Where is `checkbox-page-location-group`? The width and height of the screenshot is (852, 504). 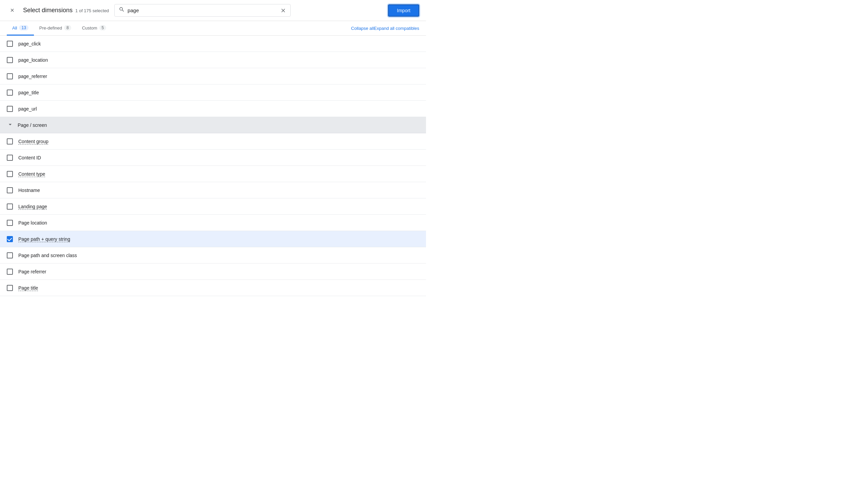 checkbox-page-location-group is located at coordinates (10, 223).